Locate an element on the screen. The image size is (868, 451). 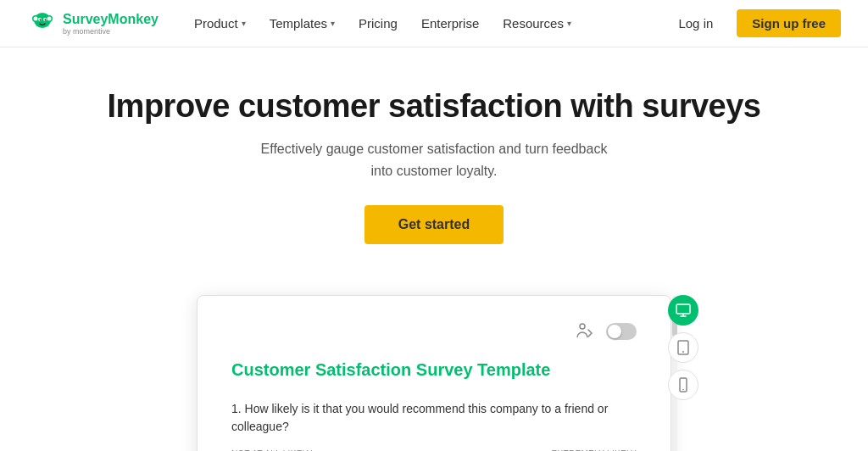
nav-item-enterprise: Enterprise is located at coordinates (450, 24).